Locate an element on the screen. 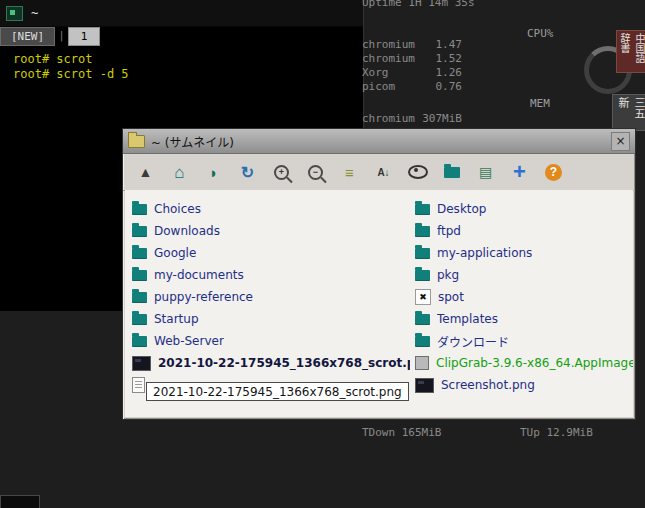  file-label: puppy-reference is located at coordinates (204, 297).